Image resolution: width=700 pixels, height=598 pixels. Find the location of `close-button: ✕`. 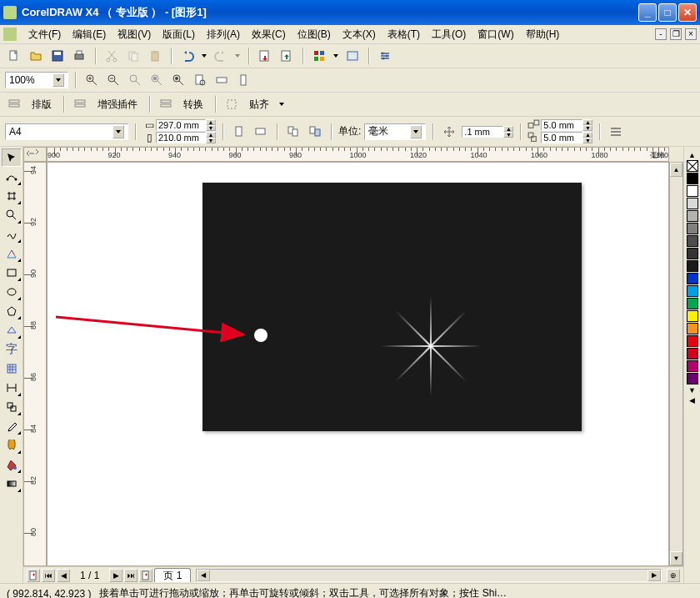

close-button: ✕ is located at coordinates (688, 13).